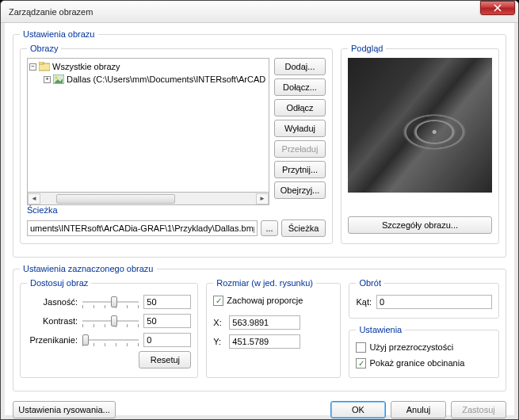  Describe the element at coordinates (219, 323) in the screenshot. I see `x-label: X:` at that location.